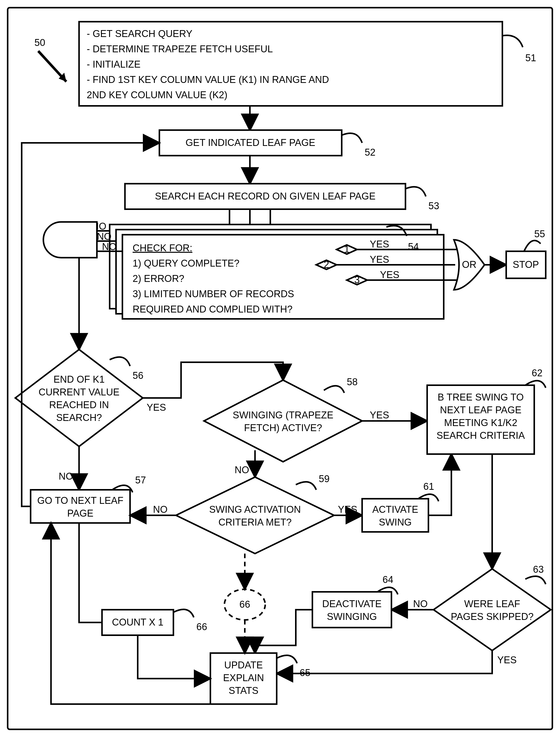  I want to click on svg-text: PAGES SKIPPED?, so click(492, 617).